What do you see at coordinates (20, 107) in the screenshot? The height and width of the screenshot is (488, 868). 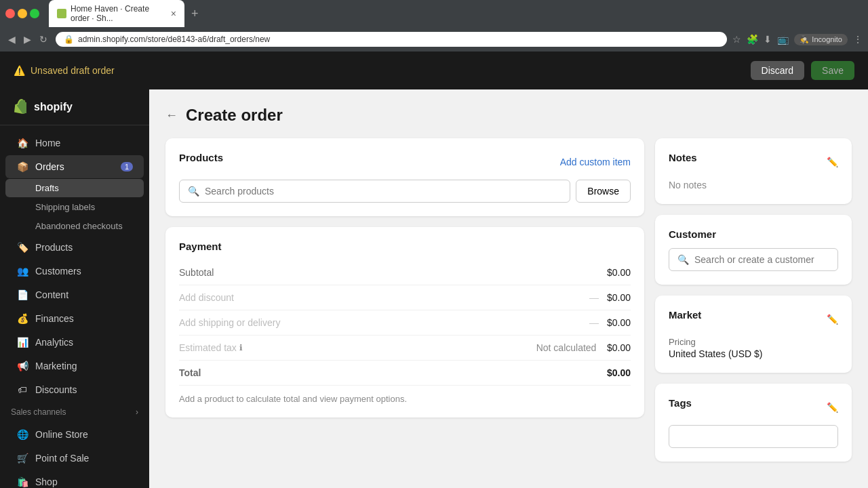 I see `shopify-logo-icon` at bounding box center [20, 107].